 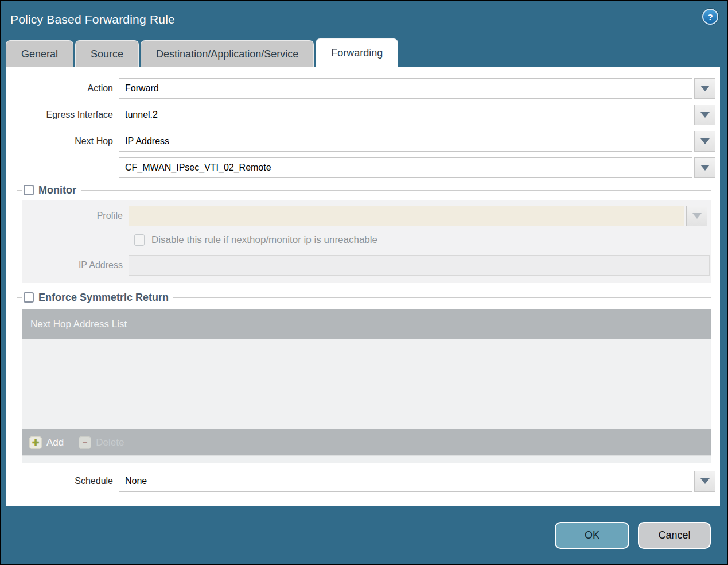 I want to click on enforce-symmetric-return-checkbox, so click(x=29, y=297).